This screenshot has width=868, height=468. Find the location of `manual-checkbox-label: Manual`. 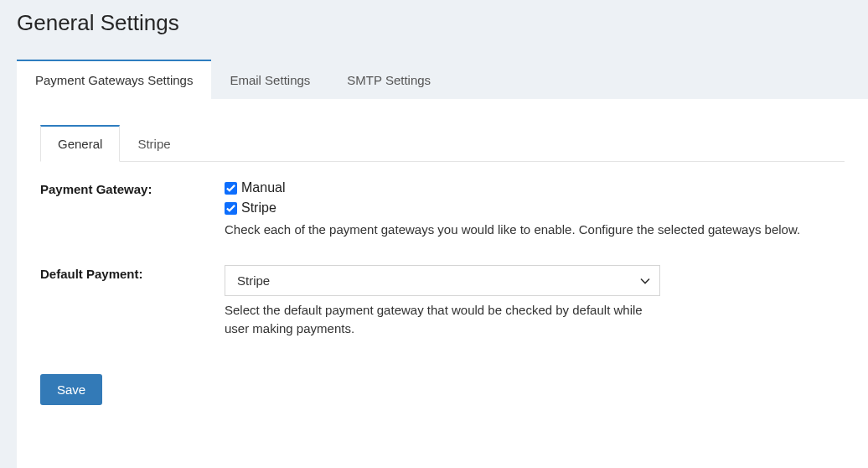

manual-checkbox-label: Manual is located at coordinates (263, 188).